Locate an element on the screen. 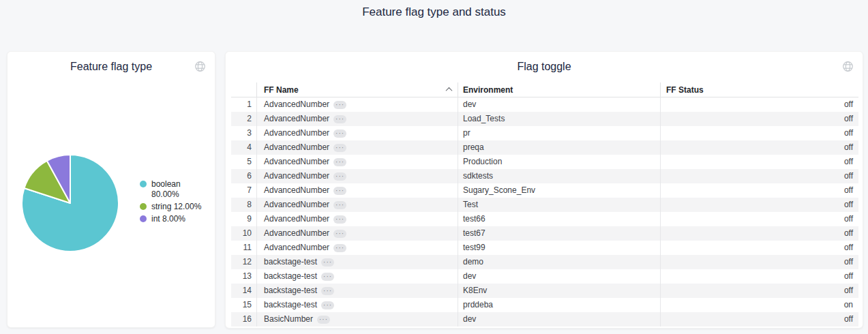  environment-cell: sdktests is located at coordinates (559, 176).